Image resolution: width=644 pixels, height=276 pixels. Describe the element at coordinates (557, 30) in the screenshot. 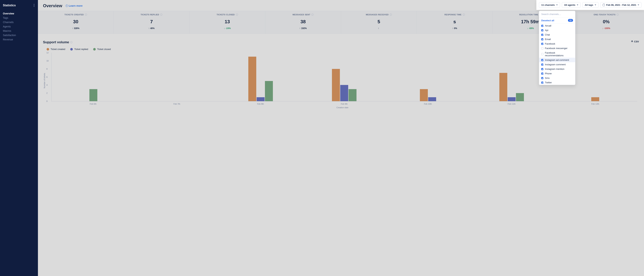

I see `channel-option: Api` at that location.